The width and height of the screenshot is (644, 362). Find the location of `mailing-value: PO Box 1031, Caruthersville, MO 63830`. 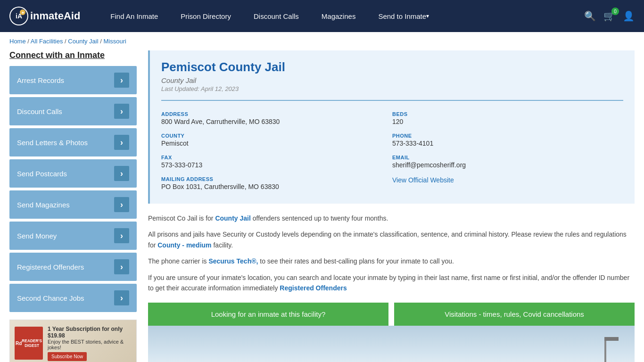

mailing-value: PO Box 1031, Caruthersville, MO 63830 is located at coordinates (277, 187).